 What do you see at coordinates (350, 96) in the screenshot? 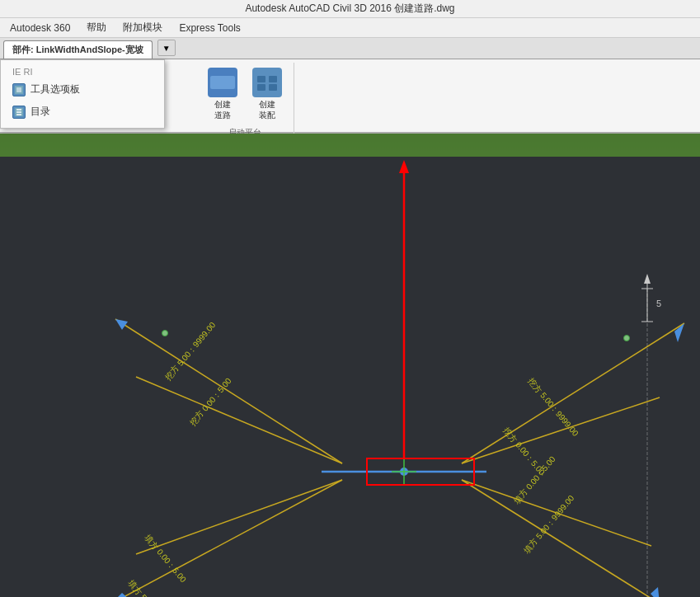
I see `ribbon: ▲ ▼ IE RI 工具选项板 目录` at bounding box center [350, 96].